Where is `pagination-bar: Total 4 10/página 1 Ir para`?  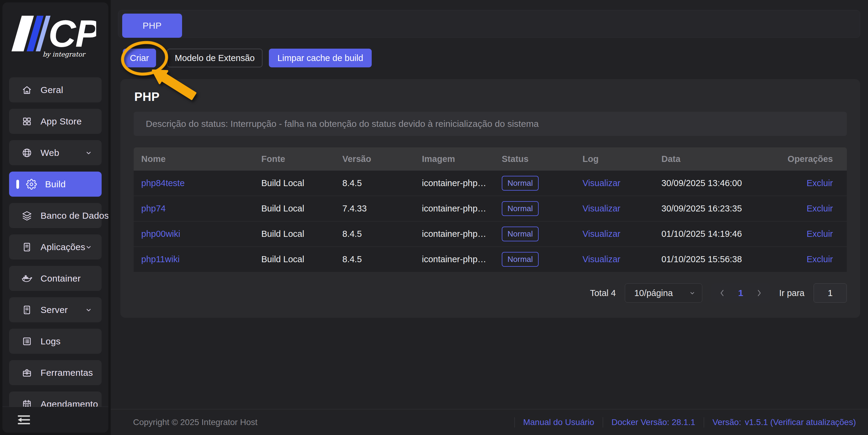
pagination-bar: Total 4 10/página 1 Ir para is located at coordinates (718, 293).